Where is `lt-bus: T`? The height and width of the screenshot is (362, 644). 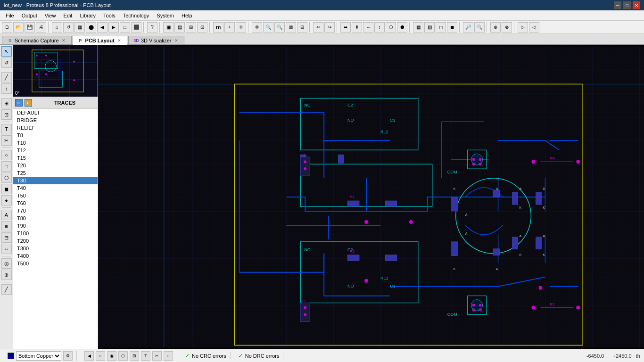
lt-bus: T is located at coordinates (7, 129).